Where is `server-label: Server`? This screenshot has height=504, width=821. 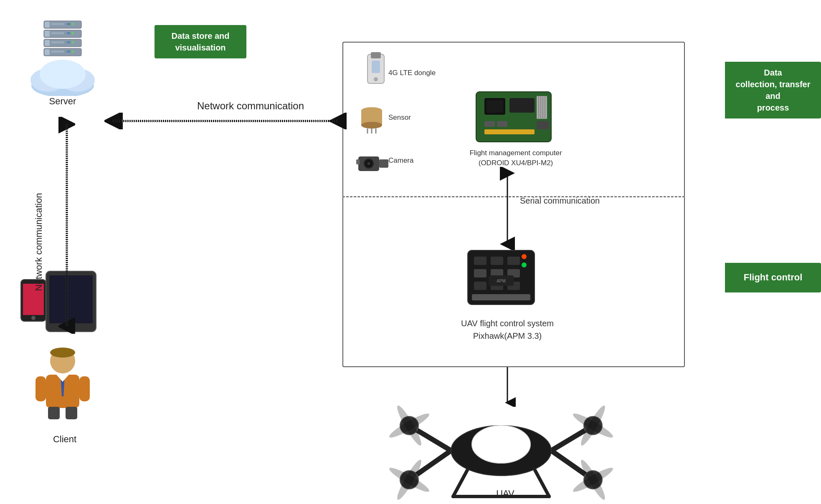 server-label: Server is located at coordinates (63, 101).